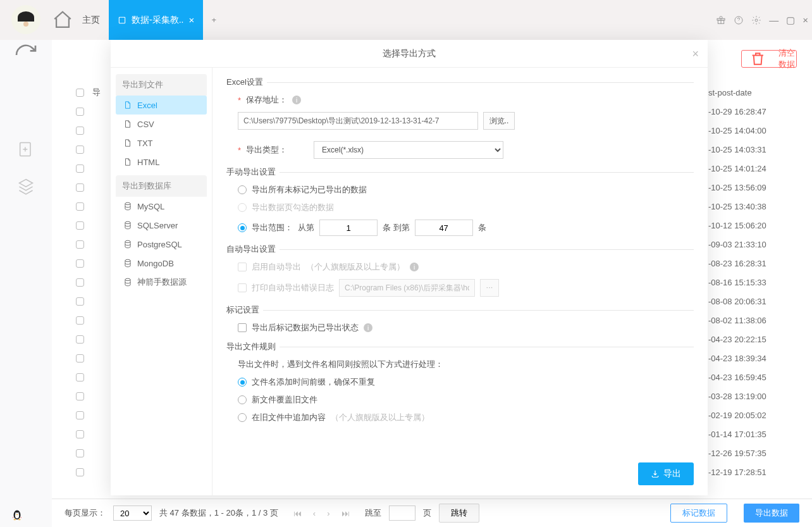  Describe the element at coordinates (161, 162) in the screenshot. I see `sidebar-item-html: HTML` at that location.